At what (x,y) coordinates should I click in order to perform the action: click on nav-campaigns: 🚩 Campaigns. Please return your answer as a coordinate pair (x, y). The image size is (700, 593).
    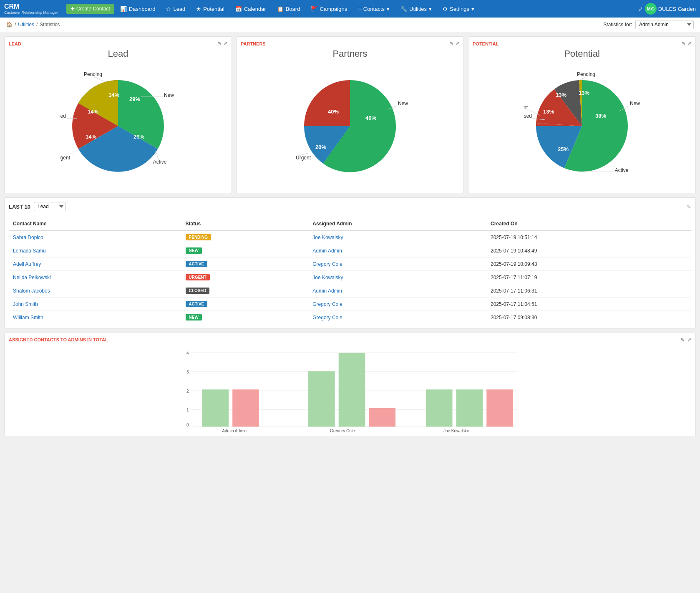
    Looking at the image, I should click on (329, 9).